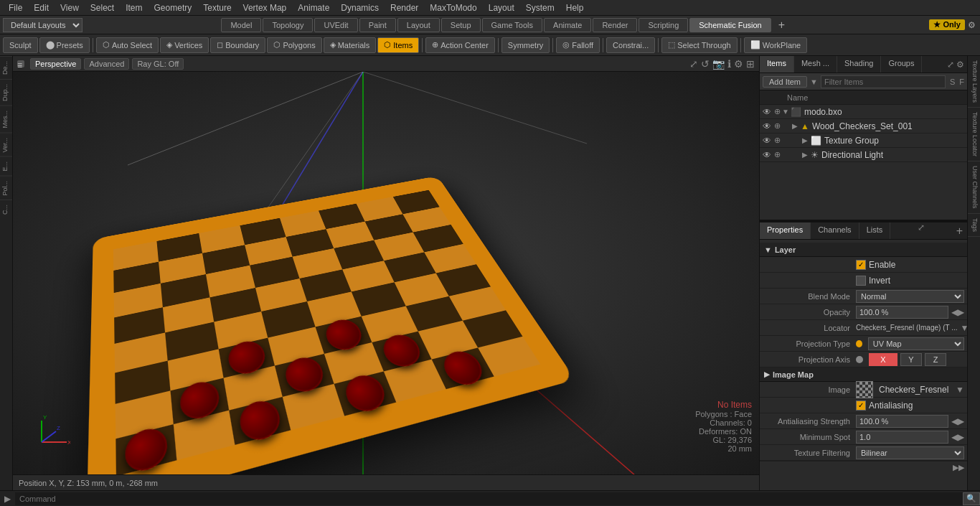  What do you see at coordinates (540, 8) in the screenshot?
I see `menu-system: System` at bounding box center [540, 8].